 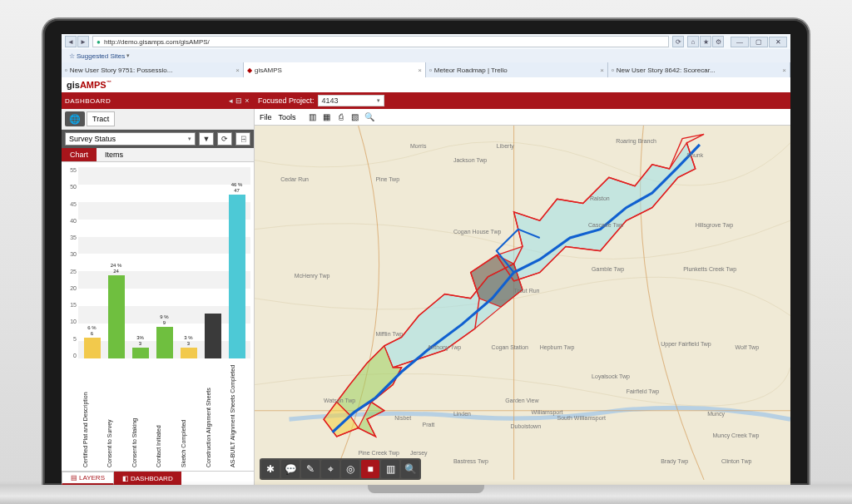 What do you see at coordinates (71, 186) in the screenshot?
I see `y-tick: 50` at bounding box center [71, 186].